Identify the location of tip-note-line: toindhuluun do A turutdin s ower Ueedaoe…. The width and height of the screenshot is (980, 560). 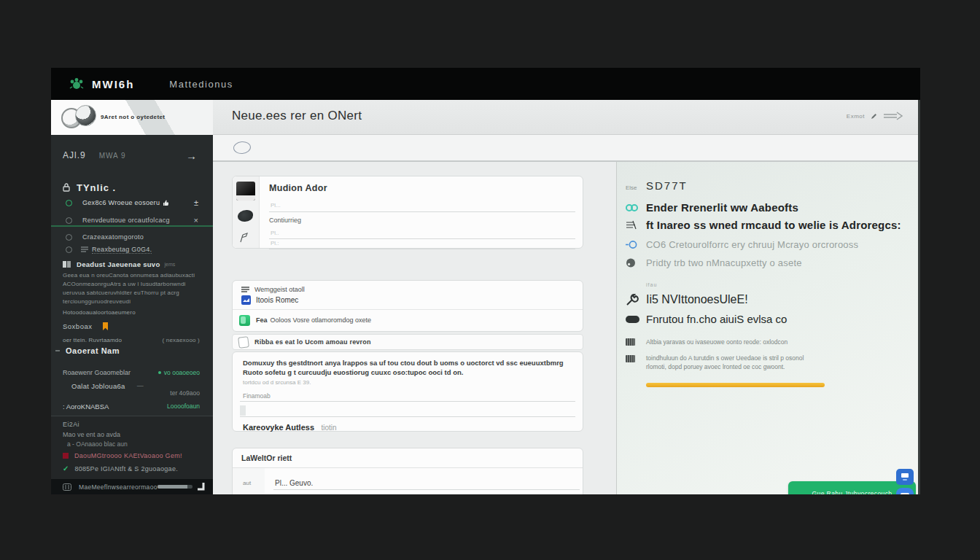
(725, 358).